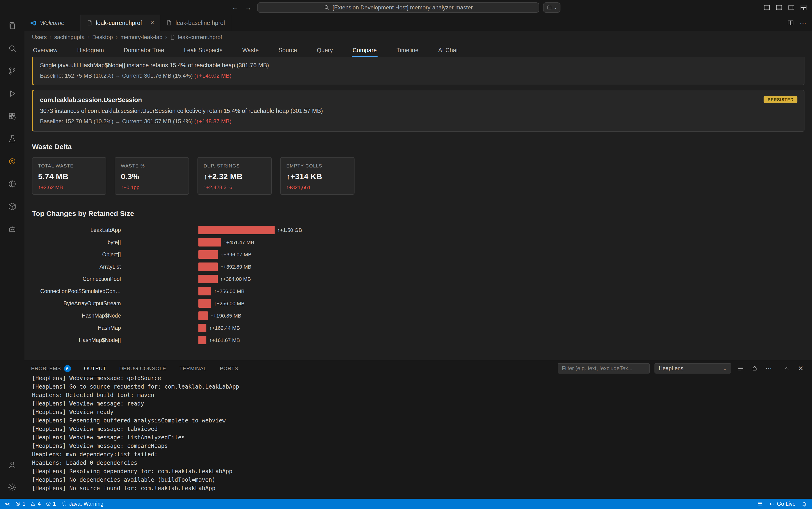 Image resolution: width=812 pixels, height=509 pixels. I want to click on history-back-button: ←, so click(235, 7).